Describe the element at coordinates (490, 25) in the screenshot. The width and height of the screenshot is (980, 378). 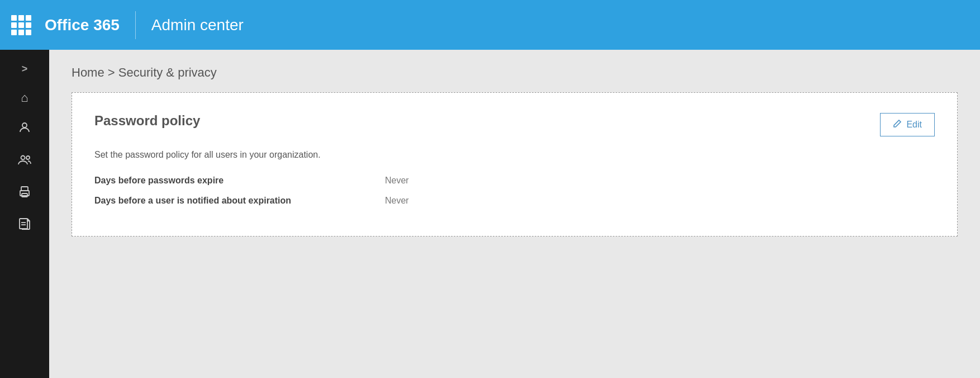
I see `app-header: Office 365 Admin center` at that location.